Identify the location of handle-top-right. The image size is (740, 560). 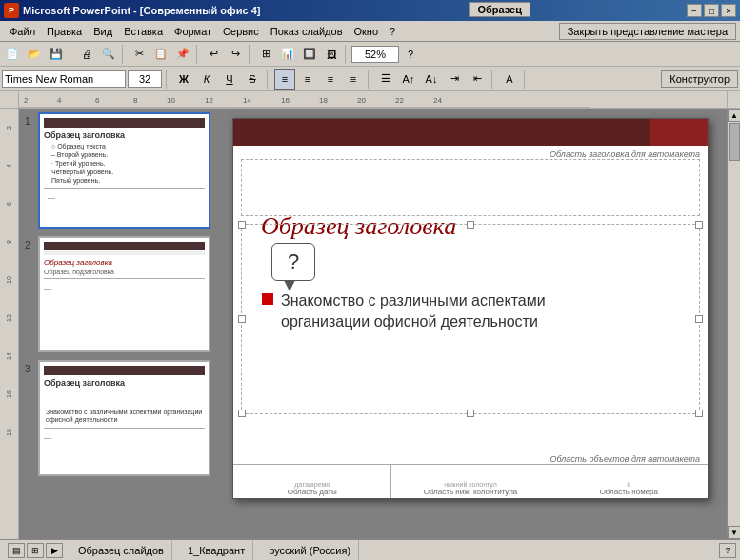
(699, 225).